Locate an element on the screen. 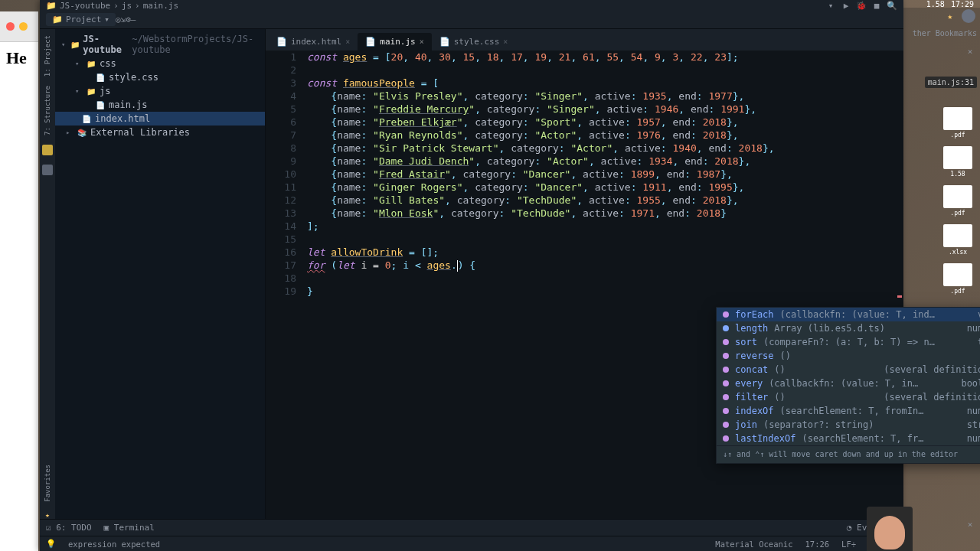  desktop-file-icons: .pdf1.58.pdf.xlsx.pdf is located at coordinates (958, 205).